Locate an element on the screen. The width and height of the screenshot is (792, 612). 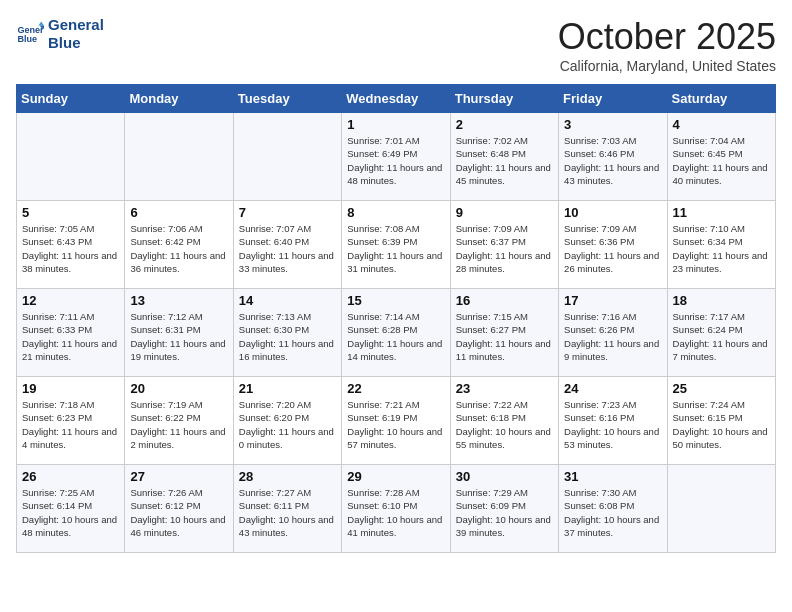
day-number: 15 is located at coordinates (396, 300).